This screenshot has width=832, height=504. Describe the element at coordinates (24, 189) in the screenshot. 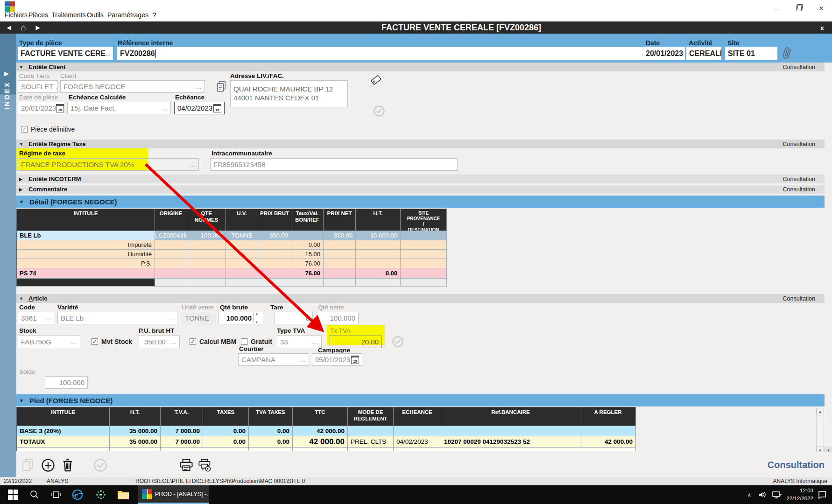

I see `expand-icon: ▶` at that location.